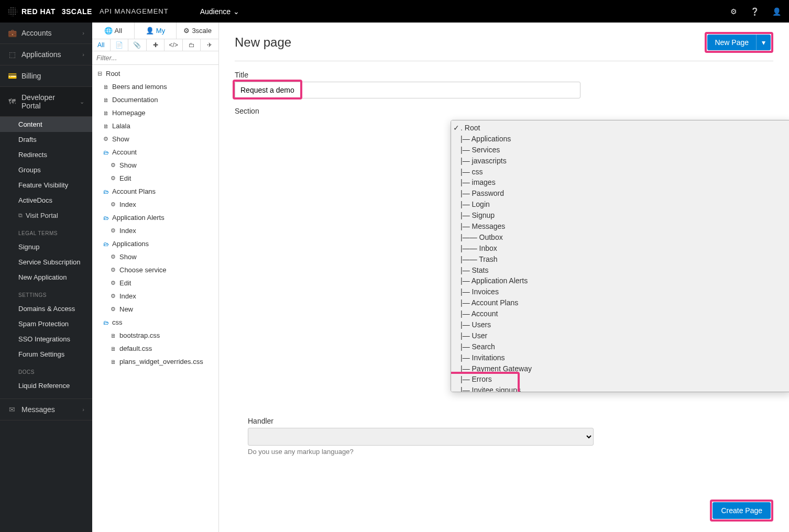  Describe the element at coordinates (504, 75) in the screenshot. I see `title-label: Title` at that location.